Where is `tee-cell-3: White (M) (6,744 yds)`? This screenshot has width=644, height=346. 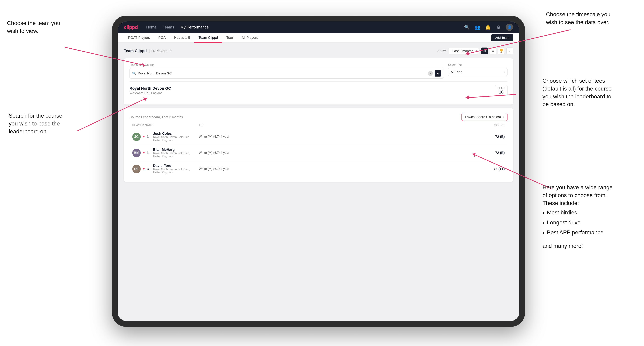
tee-cell-3: White (M) (6,744 yds) is located at coordinates (331, 169).